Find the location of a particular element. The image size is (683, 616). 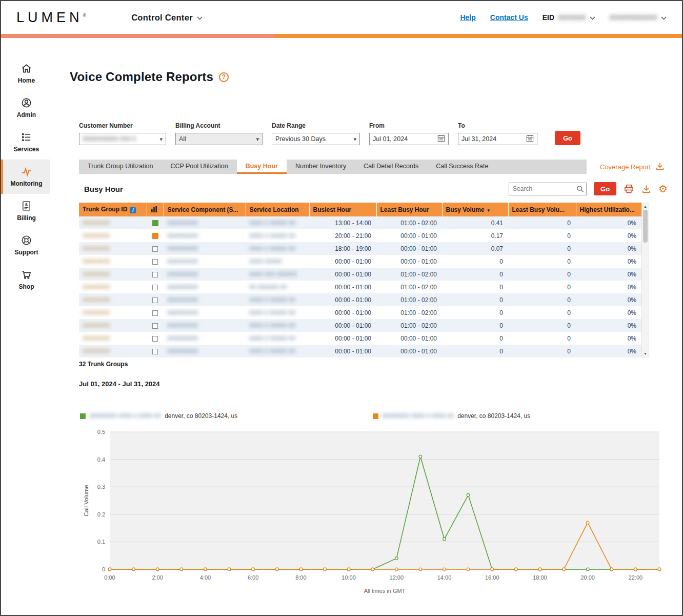

chevron-down-icon is located at coordinates (664, 17).